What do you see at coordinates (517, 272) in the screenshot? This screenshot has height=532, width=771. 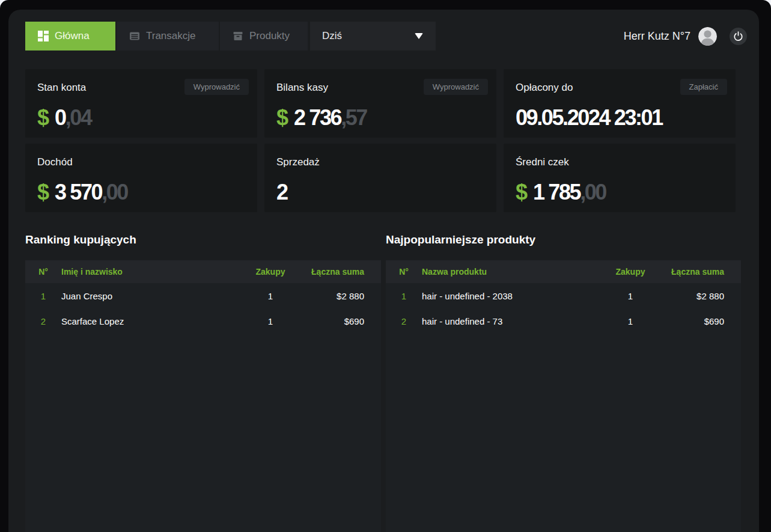 I see `header-product: Nazwa produktu` at bounding box center [517, 272].